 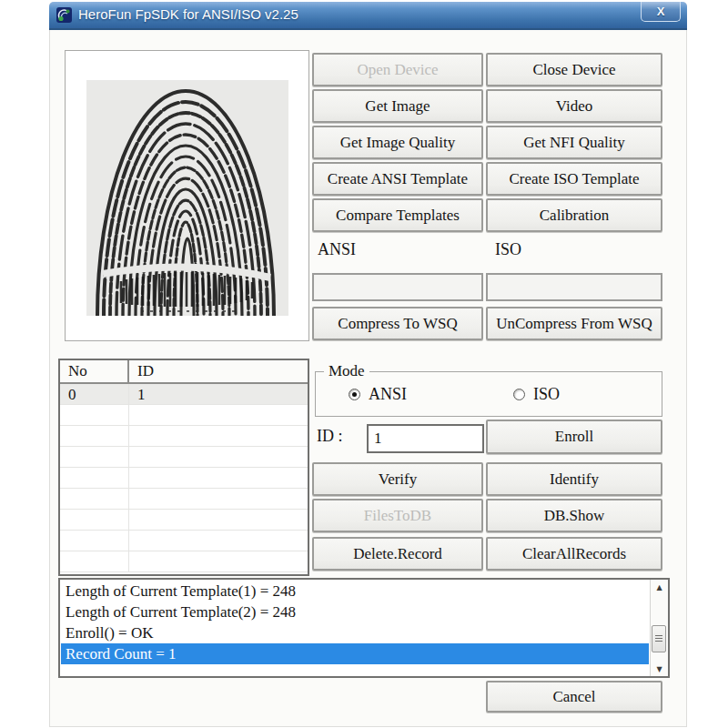 What do you see at coordinates (184, 372) in the screenshot?
I see `table-header: No ID` at bounding box center [184, 372].